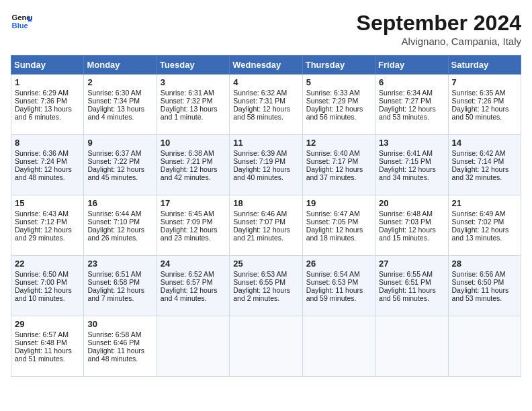  I want to click on col-header-wednesday: Wednesday, so click(266, 65).